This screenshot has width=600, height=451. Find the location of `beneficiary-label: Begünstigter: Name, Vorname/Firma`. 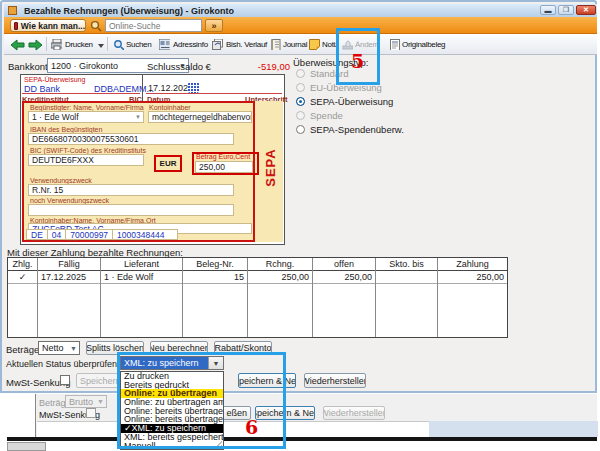

beneficiary-label: Begünstigter: Name, Vorname/Firma is located at coordinates (87, 108).